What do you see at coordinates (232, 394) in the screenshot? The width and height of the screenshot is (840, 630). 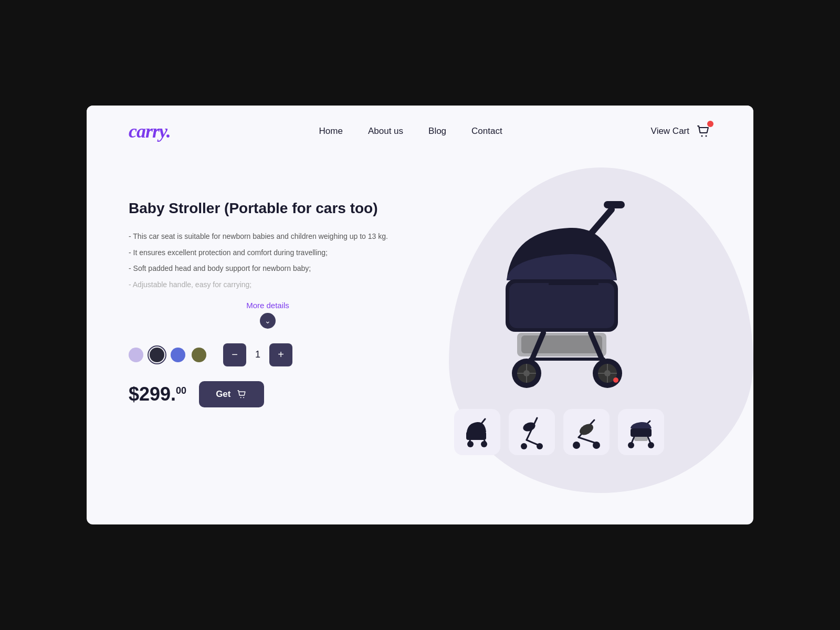 I see `get-button: Get` at bounding box center [232, 394].